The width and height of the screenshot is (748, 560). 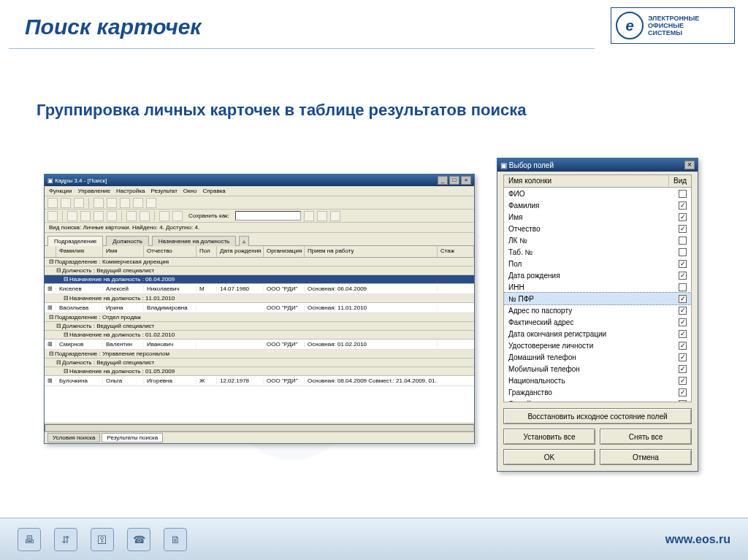 What do you see at coordinates (80, 251) in the screenshot?
I see `col-lastname: Фамилия` at bounding box center [80, 251].